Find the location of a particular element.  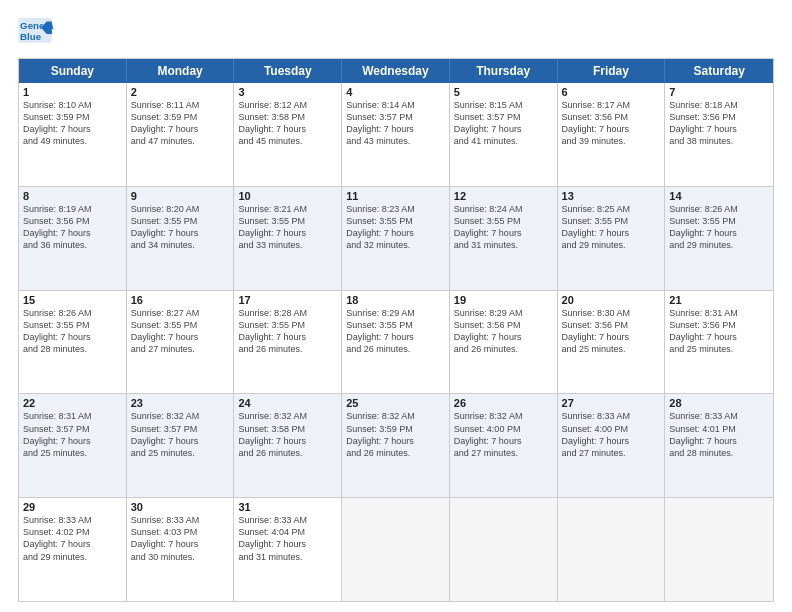

day-number: 15 is located at coordinates (72, 300).